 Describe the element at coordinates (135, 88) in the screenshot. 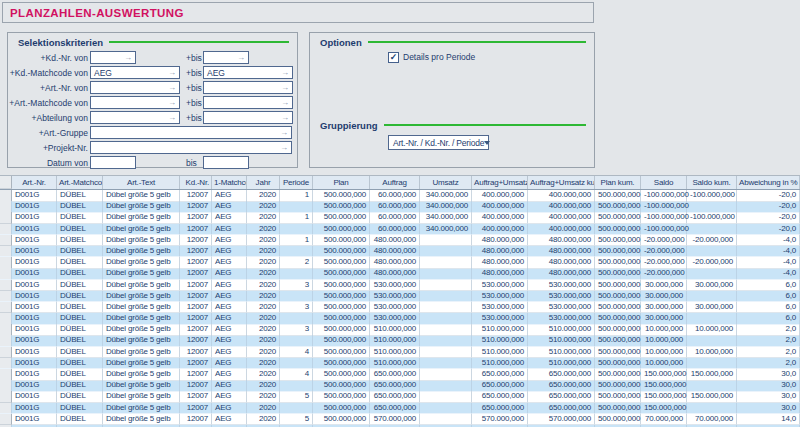

I see `field-art-nr-von-input: →` at that location.